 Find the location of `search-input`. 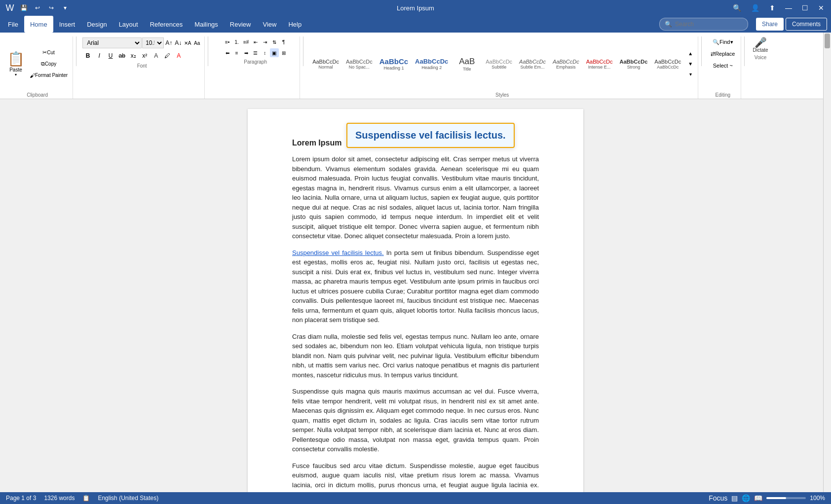

search-input is located at coordinates (705, 24).